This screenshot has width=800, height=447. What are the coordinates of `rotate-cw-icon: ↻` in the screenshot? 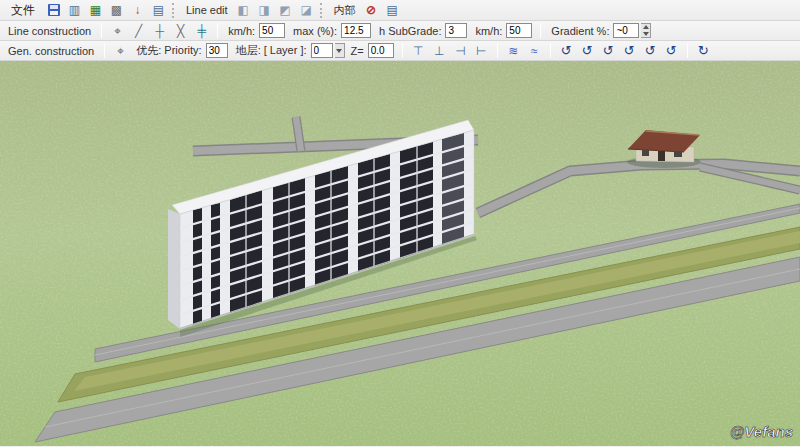 It's located at (704, 50).